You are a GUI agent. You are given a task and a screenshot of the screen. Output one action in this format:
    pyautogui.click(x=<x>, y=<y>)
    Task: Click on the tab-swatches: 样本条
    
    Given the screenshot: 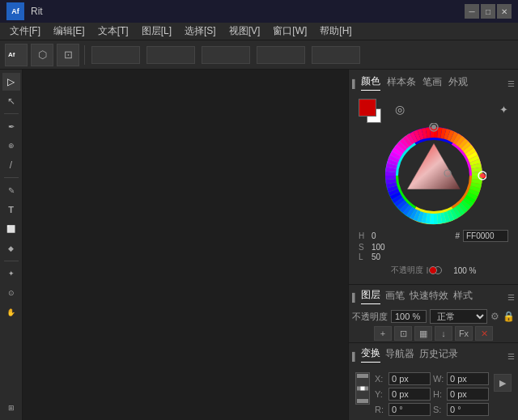 What is the action you would take?
    pyautogui.click(x=401, y=83)
    